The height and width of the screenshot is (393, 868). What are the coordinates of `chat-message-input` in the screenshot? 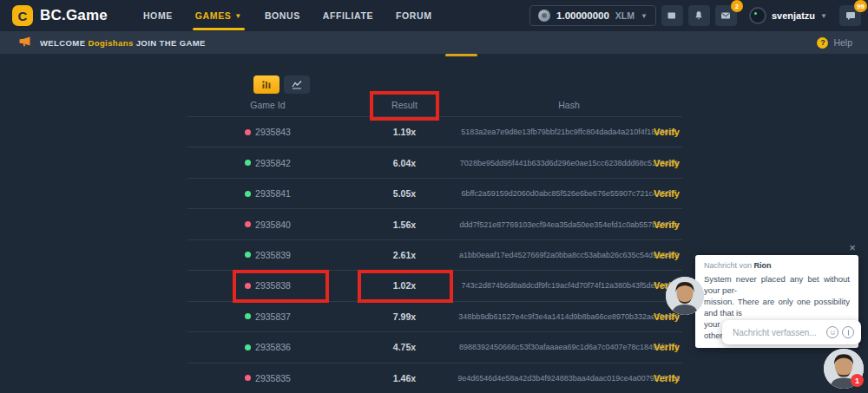 It's located at (778, 333).